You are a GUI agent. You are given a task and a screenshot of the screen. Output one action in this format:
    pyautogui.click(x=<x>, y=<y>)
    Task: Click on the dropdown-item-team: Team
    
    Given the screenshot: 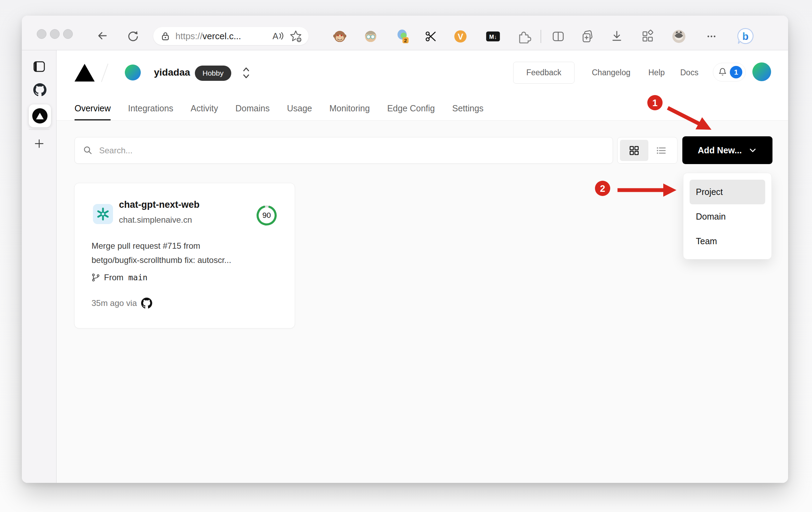 What is the action you would take?
    pyautogui.click(x=727, y=241)
    